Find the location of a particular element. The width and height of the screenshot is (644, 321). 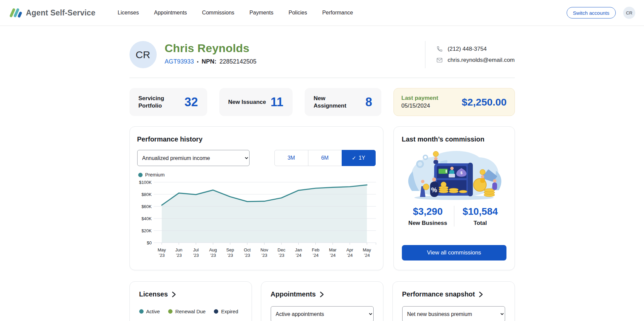

profile-avatar: CR is located at coordinates (143, 54).